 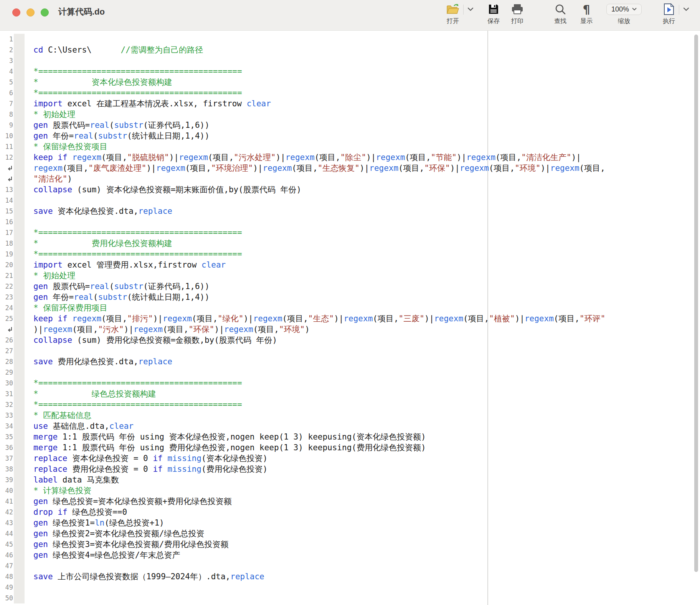 I want to click on print-button: 打印, so click(x=517, y=14).